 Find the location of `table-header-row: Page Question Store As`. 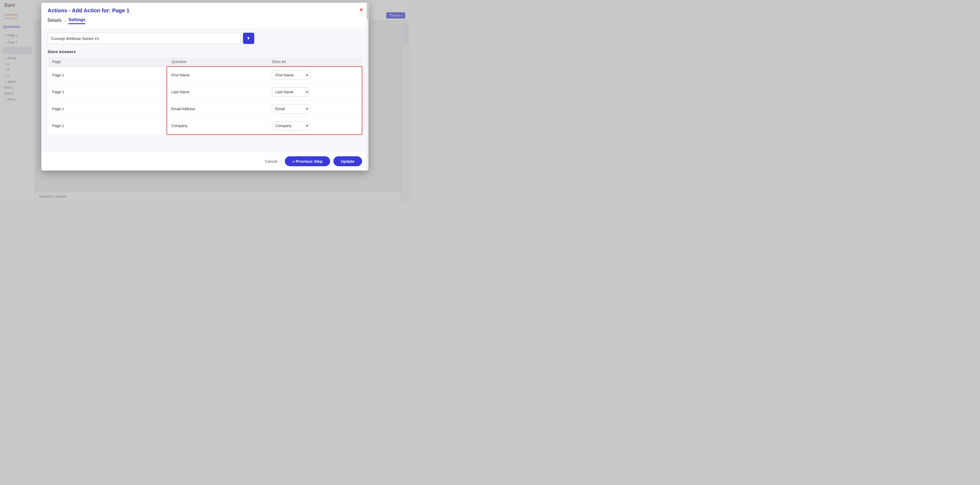

table-header-row: Page Question Store As is located at coordinates (205, 62).